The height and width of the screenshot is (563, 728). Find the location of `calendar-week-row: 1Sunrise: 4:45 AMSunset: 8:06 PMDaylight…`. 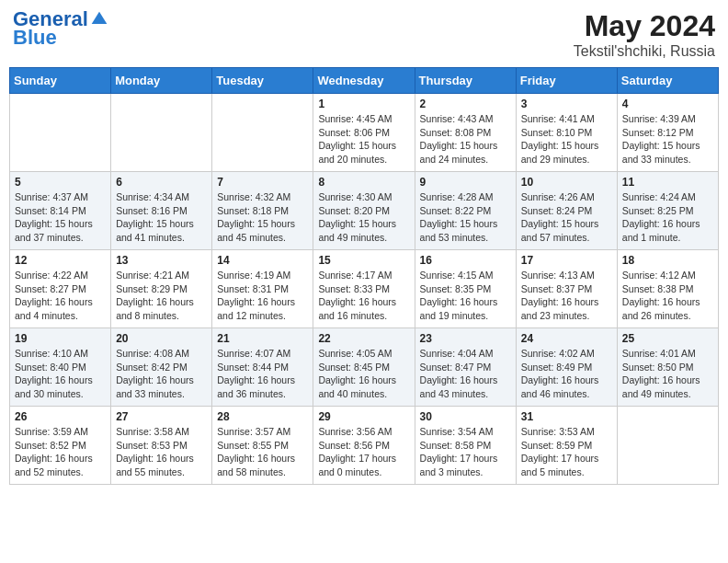

calendar-week-row: 1Sunrise: 4:45 AMSunset: 8:06 PMDaylight… is located at coordinates (364, 132).